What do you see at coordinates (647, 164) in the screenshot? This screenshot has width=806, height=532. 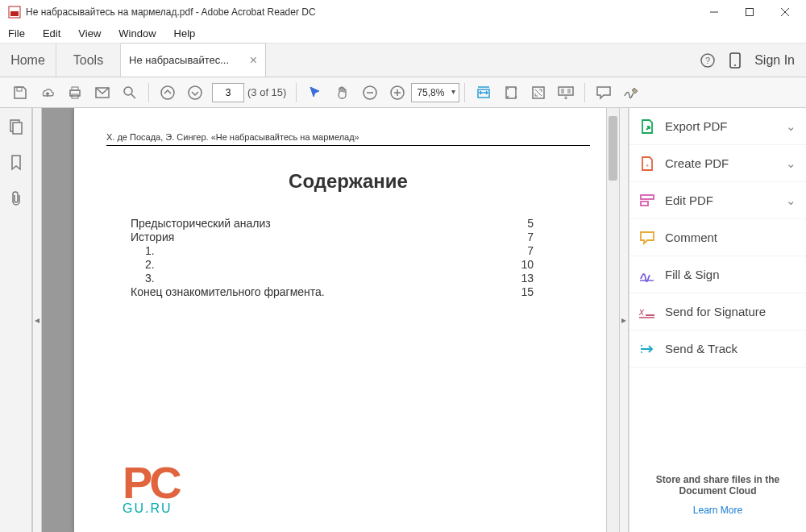 I see `create-pdf-icon: +` at bounding box center [647, 164].